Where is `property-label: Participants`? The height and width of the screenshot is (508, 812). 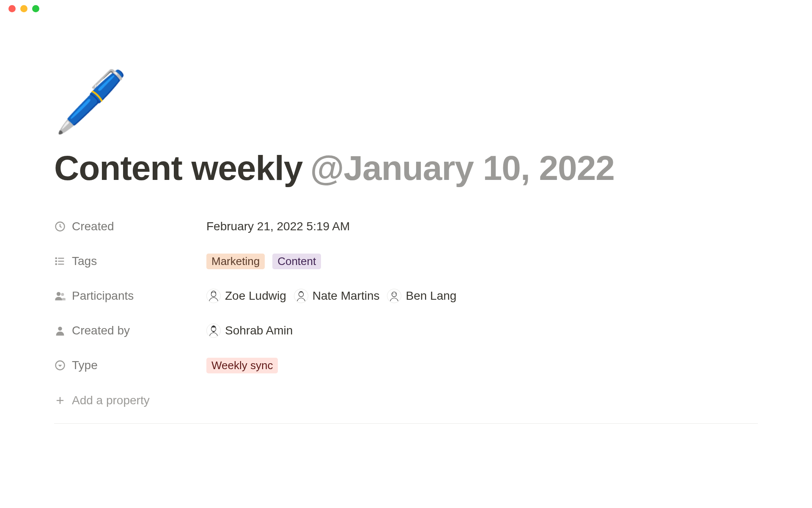
property-label: Participants is located at coordinates (103, 296).